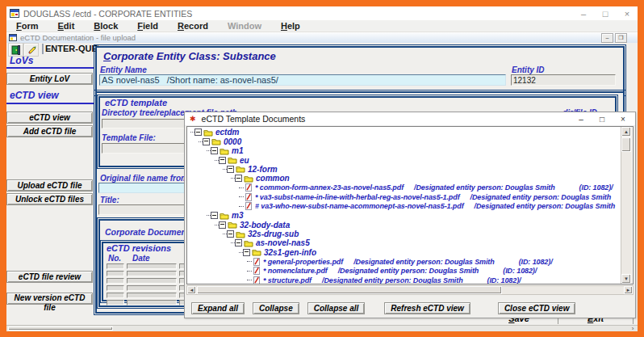 The width and height of the screenshot is (644, 337). Describe the element at coordinates (129, 137) in the screenshot. I see `template-file-label: Template File:` at that location.